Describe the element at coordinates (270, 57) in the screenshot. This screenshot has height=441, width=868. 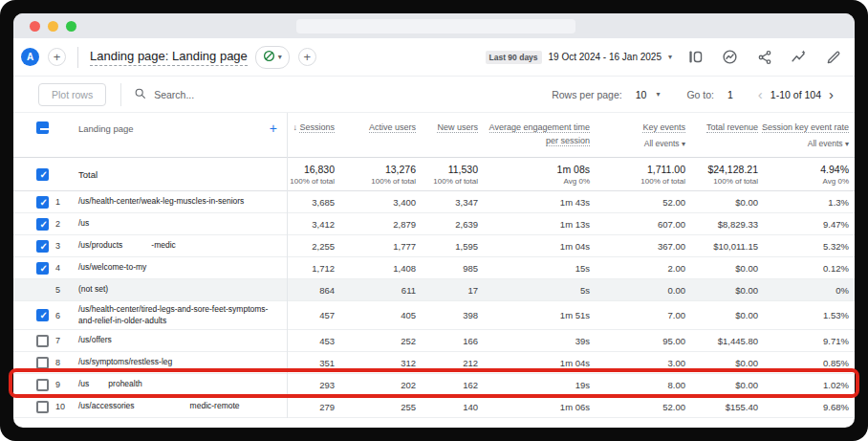
I see `sampling-status-icon` at that location.